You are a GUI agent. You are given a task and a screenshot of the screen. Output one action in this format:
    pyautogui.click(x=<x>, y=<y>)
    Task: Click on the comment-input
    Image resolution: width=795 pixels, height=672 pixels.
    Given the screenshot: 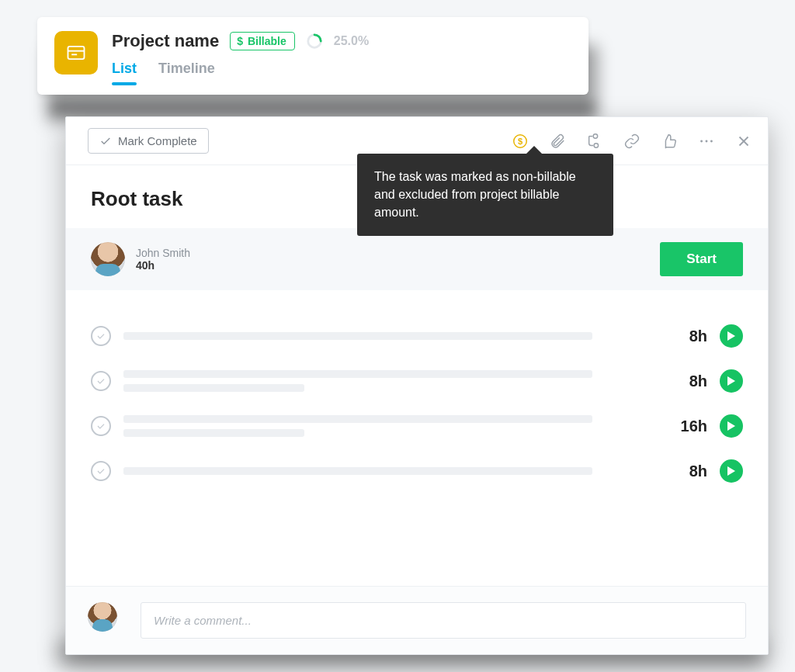 What is the action you would take?
    pyautogui.click(x=443, y=621)
    